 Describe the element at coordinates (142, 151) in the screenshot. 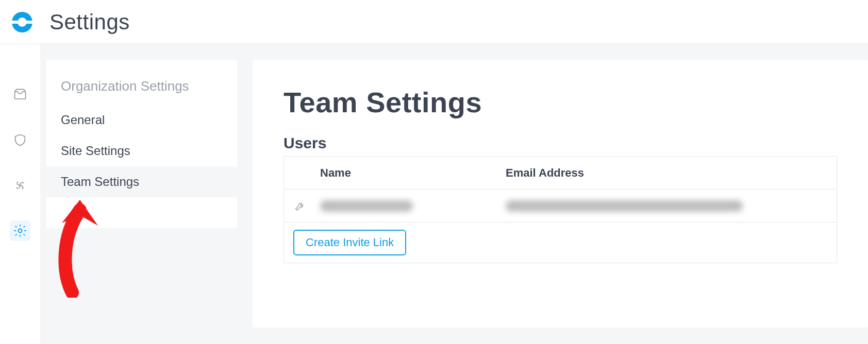

I see `nav-item-site-settings: Site Settings` at that location.